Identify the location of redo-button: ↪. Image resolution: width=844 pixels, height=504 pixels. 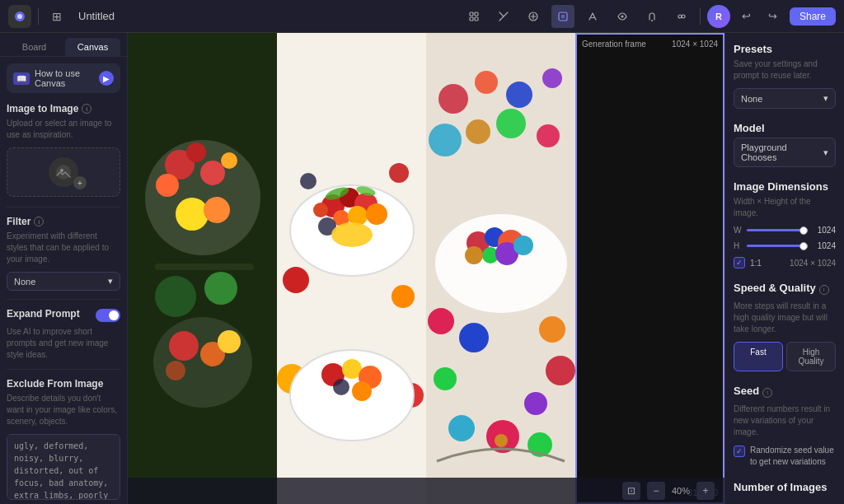
(773, 16).